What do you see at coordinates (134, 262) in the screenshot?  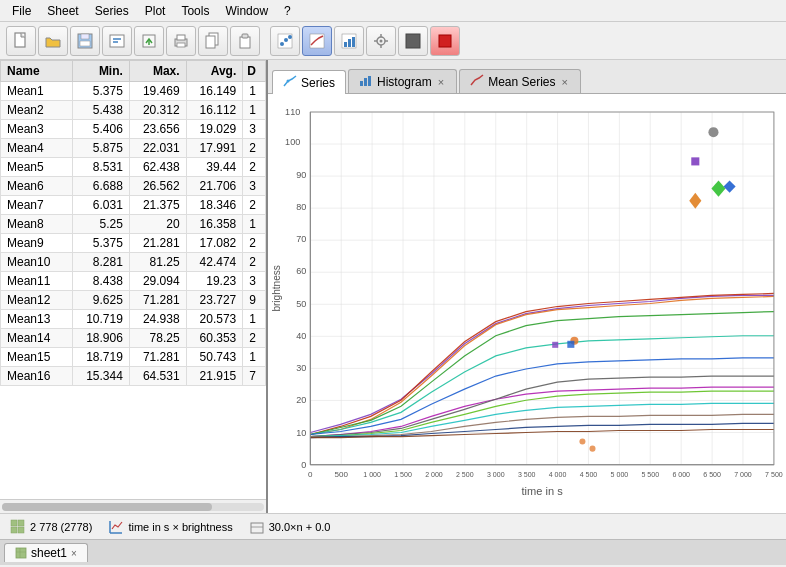 I see `table-row: Mean108.28181.2542.4742` at bounding box center [134, 262].